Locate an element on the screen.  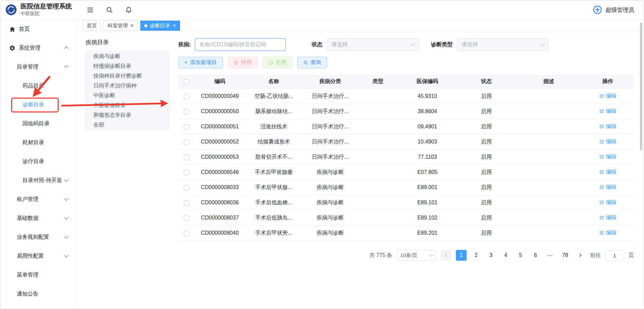
sidebar-item-catalog-mapping: 目录对照-待开发 is located at coordinates (38, 180).